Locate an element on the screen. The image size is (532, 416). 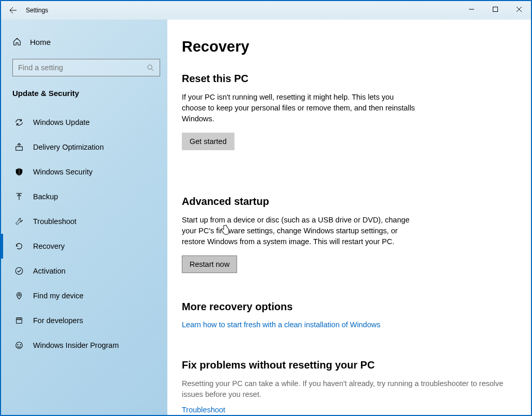
get-started-button: Get started is located at coordinates (208, 141).